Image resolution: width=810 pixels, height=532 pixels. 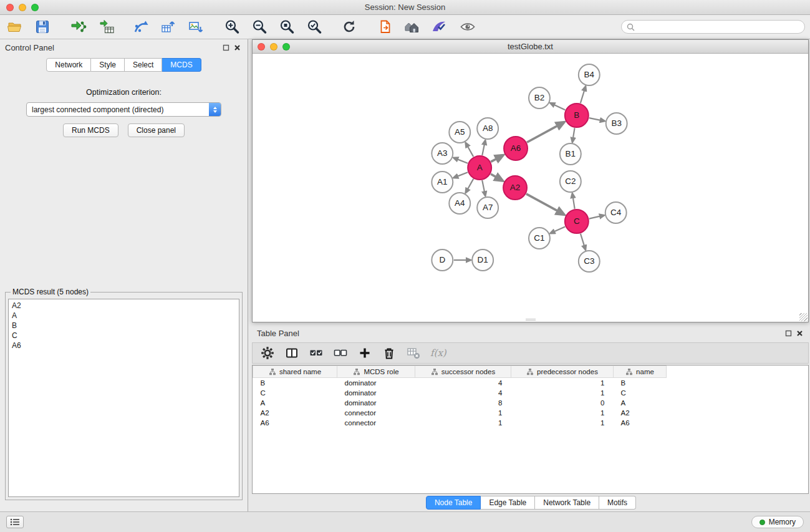 I want to click on zoom-window-button, so click(x=35, y=7).